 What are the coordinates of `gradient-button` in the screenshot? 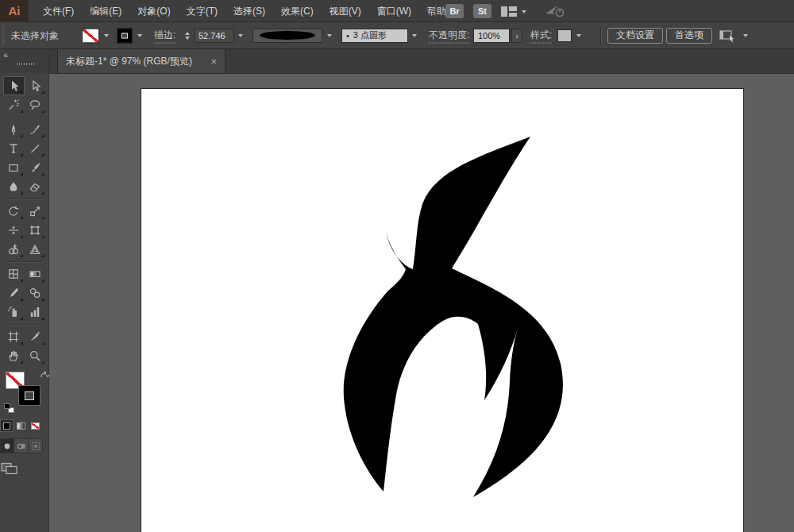 It's located at (21, 426).